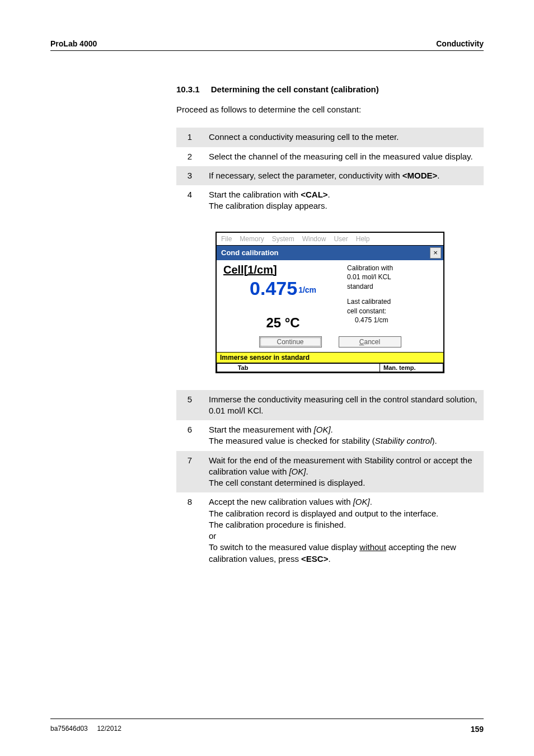 This screenshot has height=756, width=534. I want to click on dialog-title: Cond calibration, so click(250, 253).